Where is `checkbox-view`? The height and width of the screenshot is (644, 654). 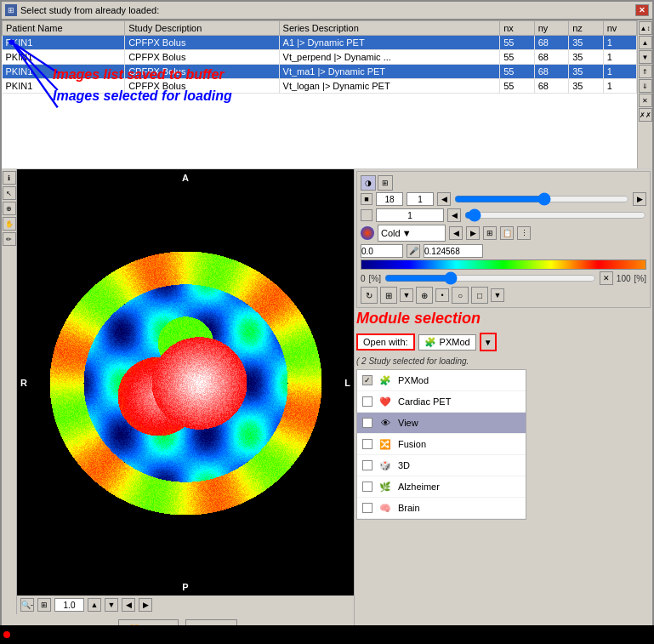 checkbox-view is located at coordinates (367, 423).